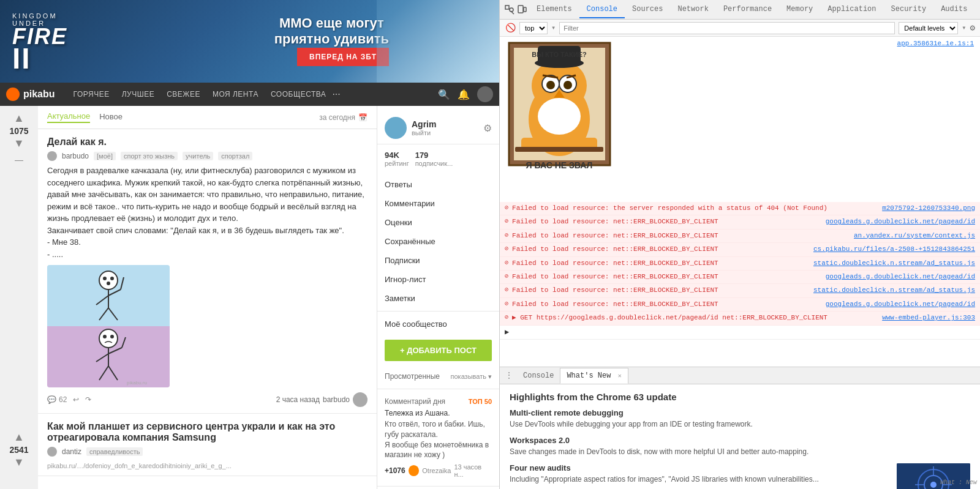 The height and width of the screenshot is (489, 980). I want to click on sidebar-answers: Ответы, so click(439, 185).